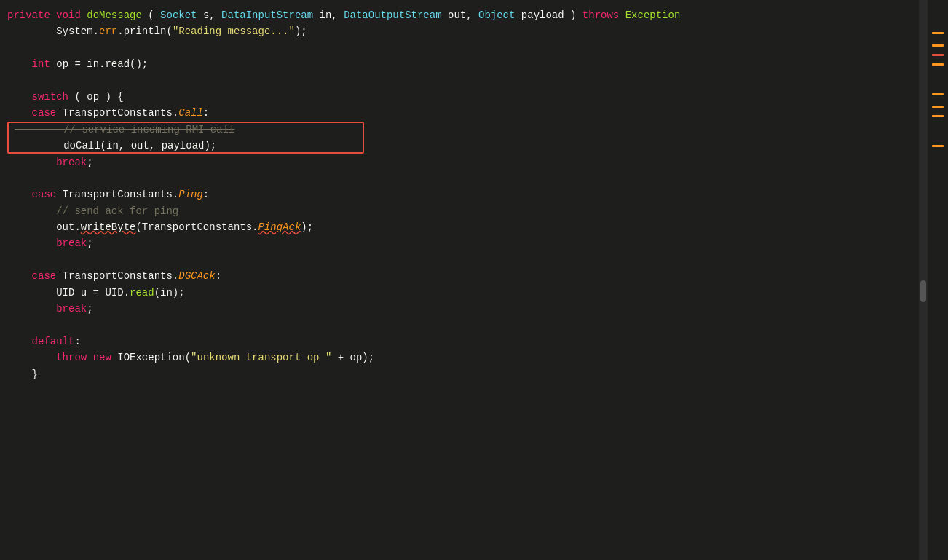 This screenshot has width=948, height=560. Describe the element at coordinates (923, 280) in the screenshot. I see `scrollbar-track` at that location.